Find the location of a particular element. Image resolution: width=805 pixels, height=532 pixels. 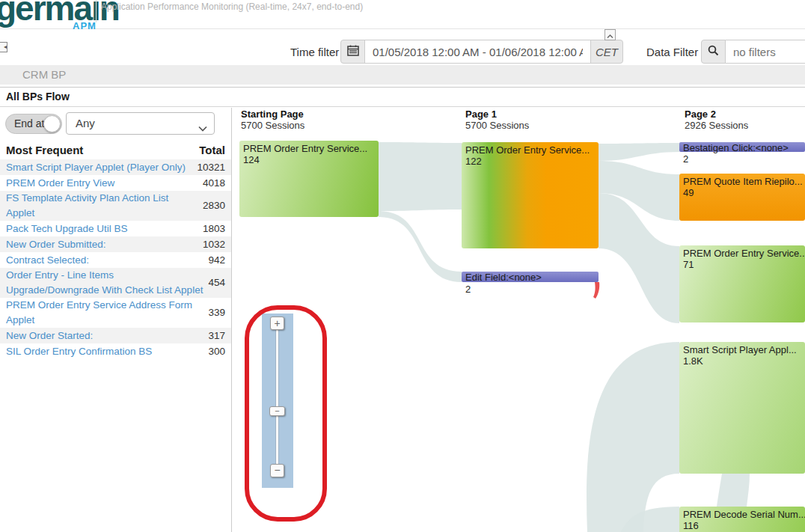

node-label: Bestatigen Click:<none> is located at coordinates (736, 148).